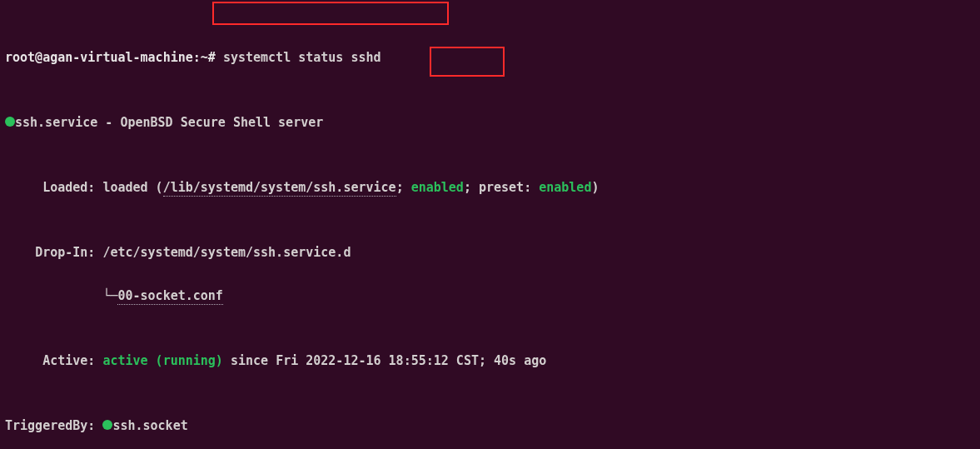  Describe the element at coordinates (490, 361) in the screenshot. I see `active-line: Active: active (running) since Fri 2022-…` at that location.